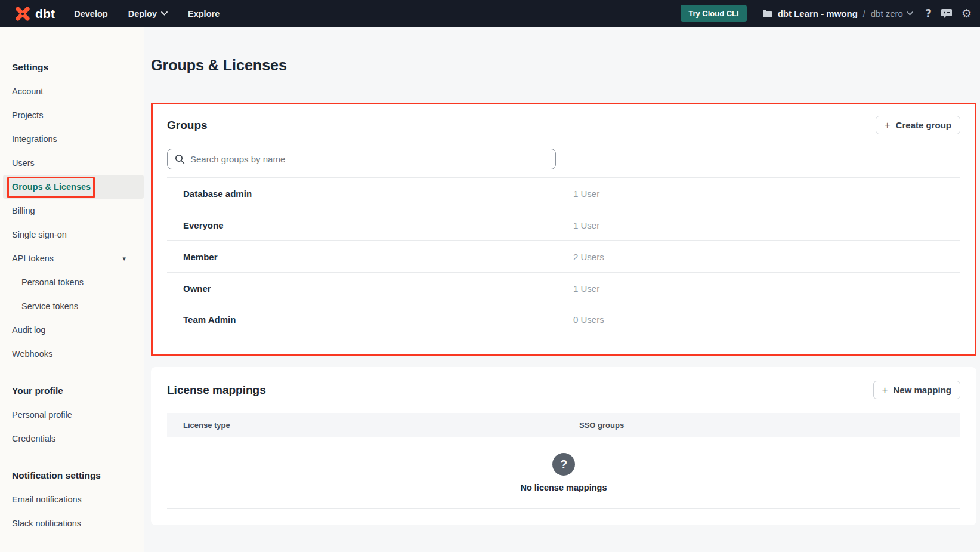 This screenshot has height=552, width=980. I want to click on sidebar-item-personal-profile: Personal profile, so click(72, 415).